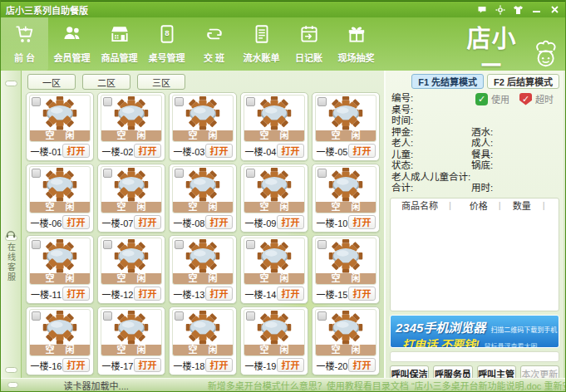 The height and width of the screenshot is (392, 566). What do you see at coordinates (475, 155) in the screenshot?
I see `form-row: 儿童:餐具:` at bounding box center [475, 155].